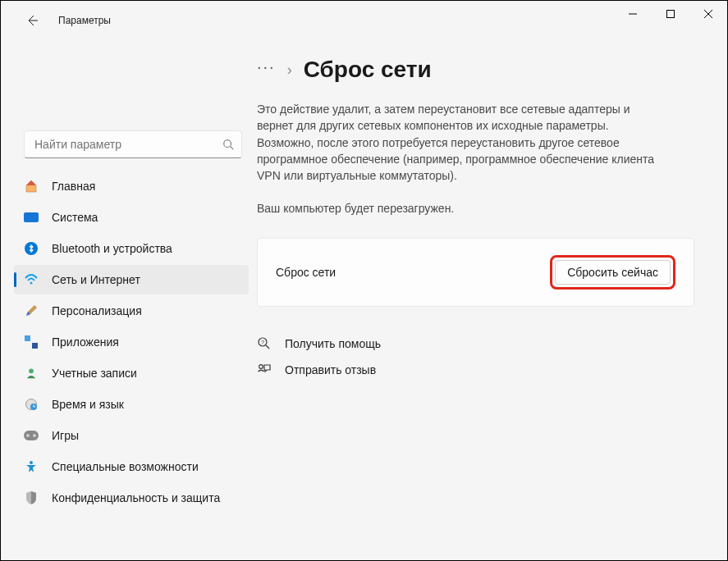 The height and width of the screenshot is (561, 728). Describe the element at coordinates (133, 144) in the screenshot. I see `search-input` at that location.